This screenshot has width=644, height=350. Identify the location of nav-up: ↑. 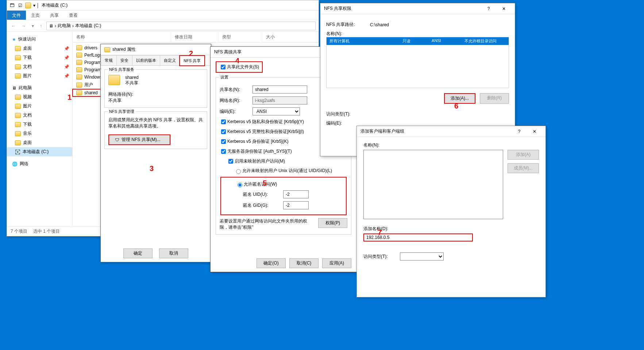
(41, 26).